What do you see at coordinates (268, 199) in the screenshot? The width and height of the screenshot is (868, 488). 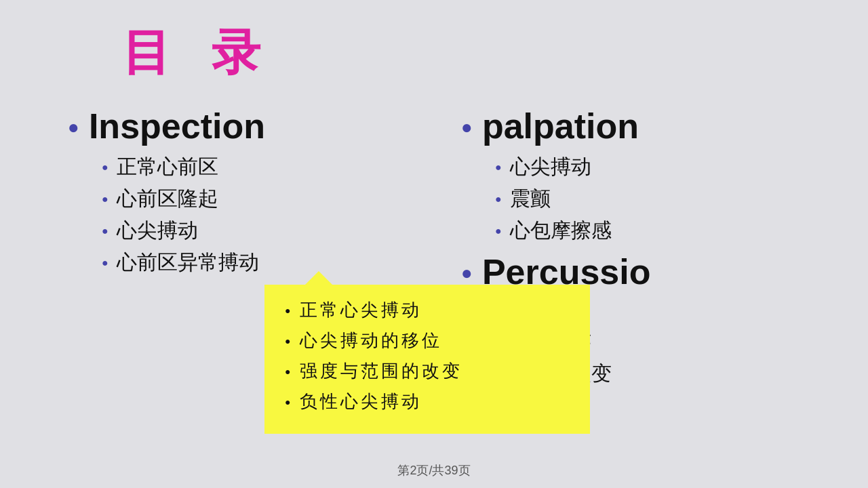 I see `list-item: ● 心前区隆起` at bounding box center [268, 199].